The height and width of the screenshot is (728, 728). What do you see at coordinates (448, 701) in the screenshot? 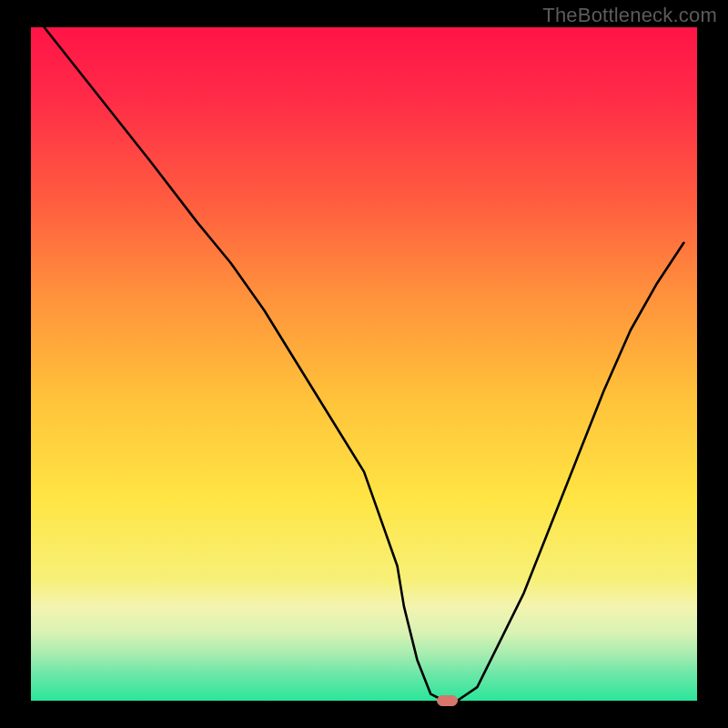
I see `optimal-marker` at bounding box center [448, 701].